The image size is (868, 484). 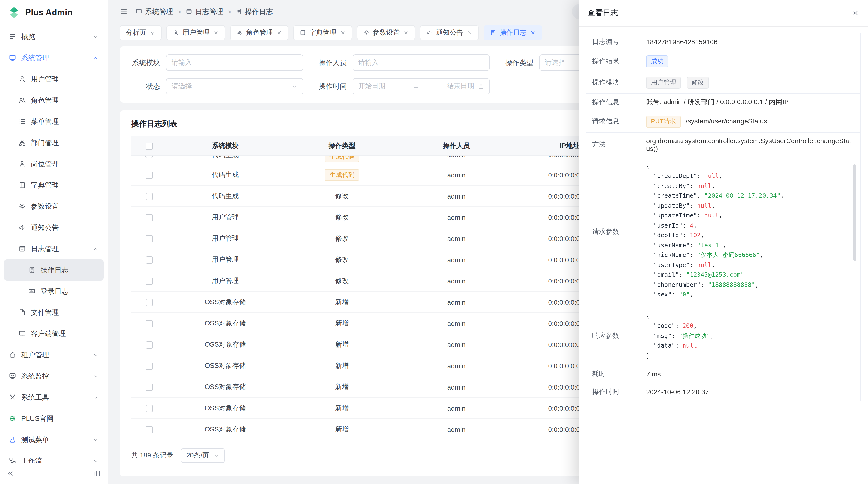 I want to click on sidebar-item-post: 岗位管理, so click(x=54, y=164).